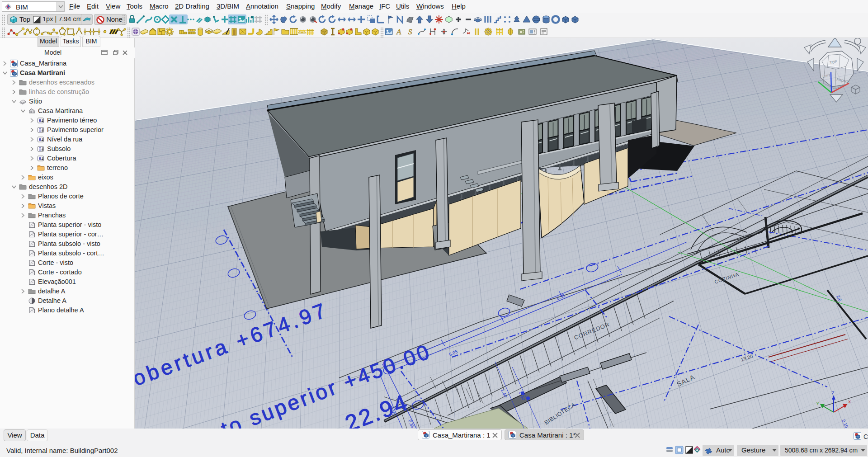  Describe the element at coordinates (833, 393) in the screenshot. I see `svg-text: Z` at that location.